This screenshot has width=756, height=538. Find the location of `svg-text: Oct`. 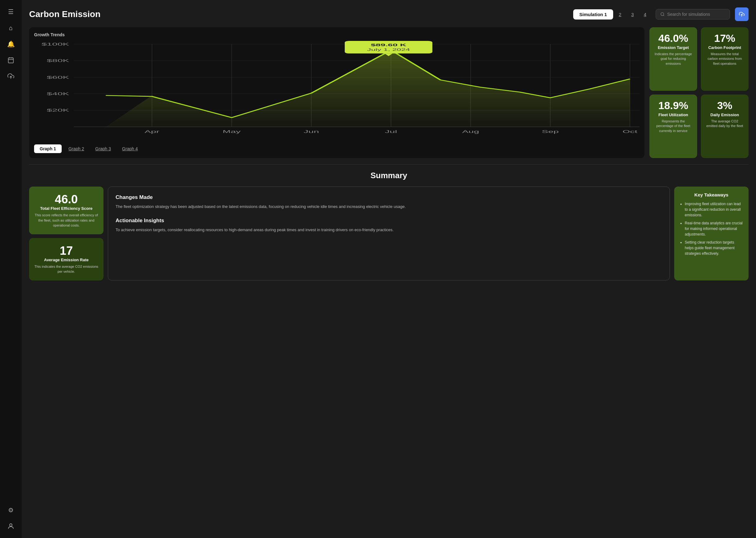

svg-text: Oct is located at coordinates (630, 131).